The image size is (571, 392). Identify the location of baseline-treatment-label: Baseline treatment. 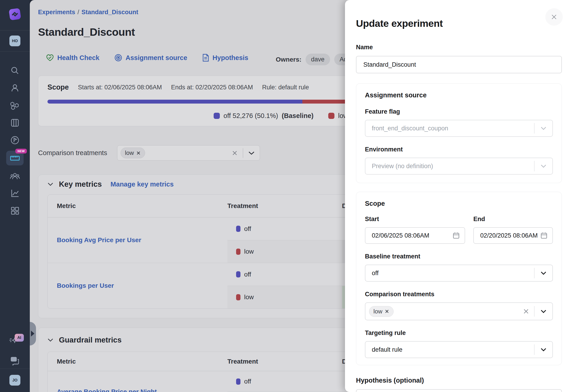
(459, 256).